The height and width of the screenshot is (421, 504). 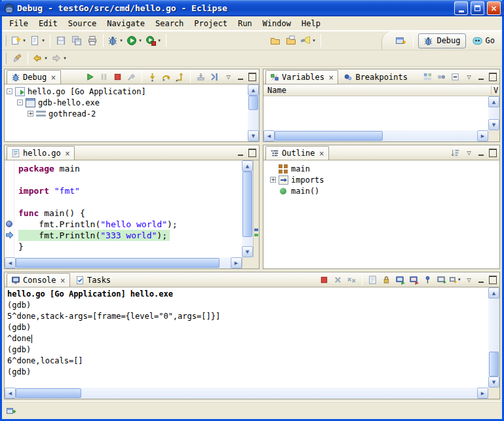 What do you see at coordinates (126, 114) in the screenshot?
I see `debug-tree-item: +gothread-2` at bounding box center [126, 114].